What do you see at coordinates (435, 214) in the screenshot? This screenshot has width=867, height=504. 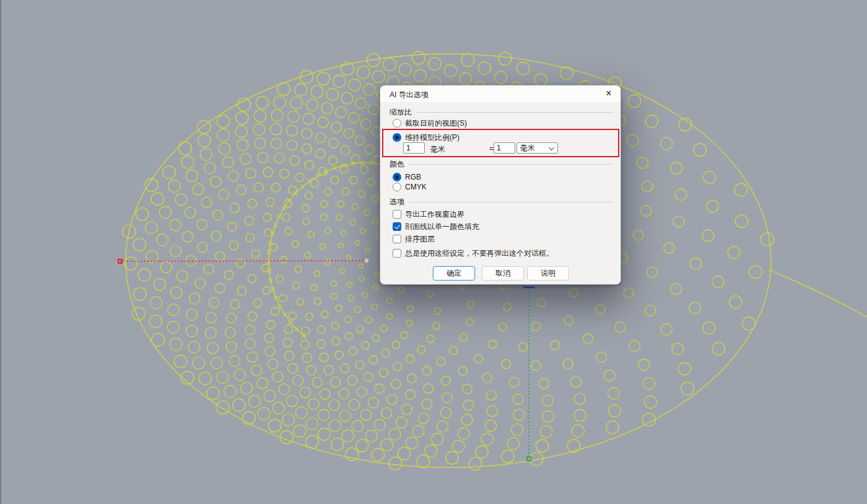 I see `checkbox-label: 导出工作视窗边界` at bounding box center [435, 214].